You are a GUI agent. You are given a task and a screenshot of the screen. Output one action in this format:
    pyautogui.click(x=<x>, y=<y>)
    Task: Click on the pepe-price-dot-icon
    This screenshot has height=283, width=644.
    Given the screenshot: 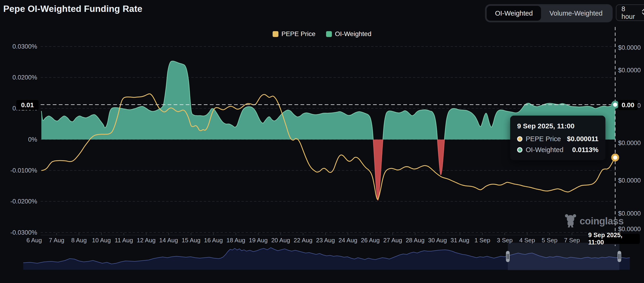 What is the action you would take?
    pyautogui.click(x=520, y=139)
    